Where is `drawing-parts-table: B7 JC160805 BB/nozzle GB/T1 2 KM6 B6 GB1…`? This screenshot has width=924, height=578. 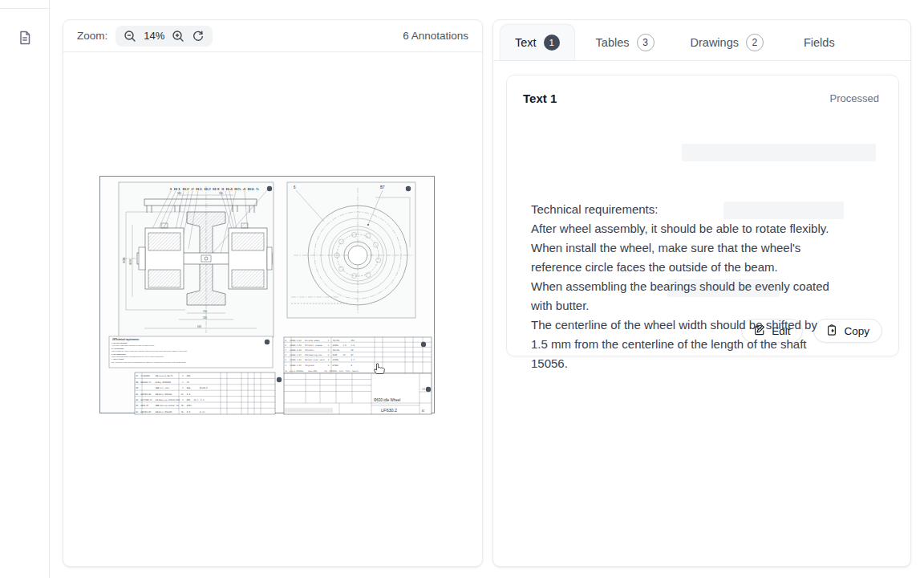 drawing-parts-table: B7 JC160805 BB/nozzle GB/T1 2 KM6 B6 GB1… is located at coordinates (205, 393).